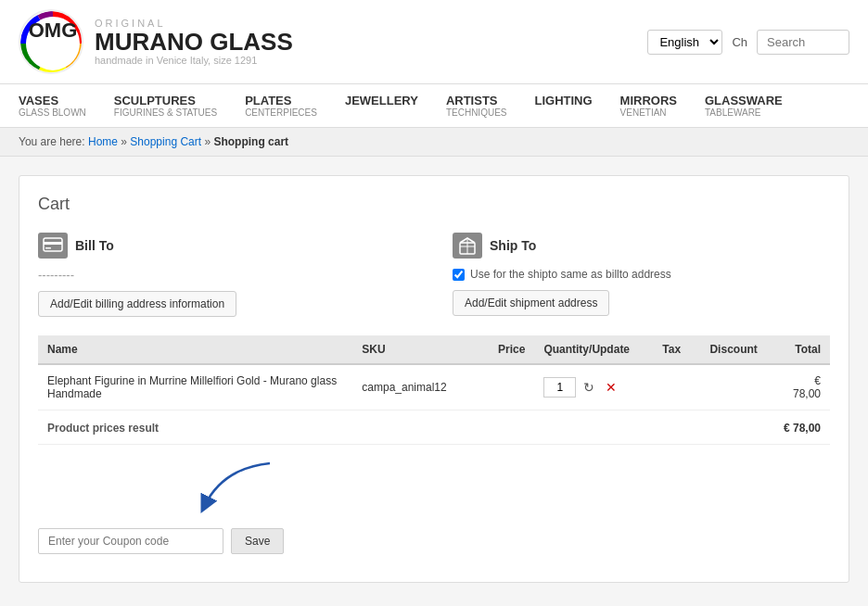  What do you see at coordinates (281, 106) in the screenshot?
I see `nav-item-plates: PLATES CENTERPIECES` at bounding box center [281, 106].